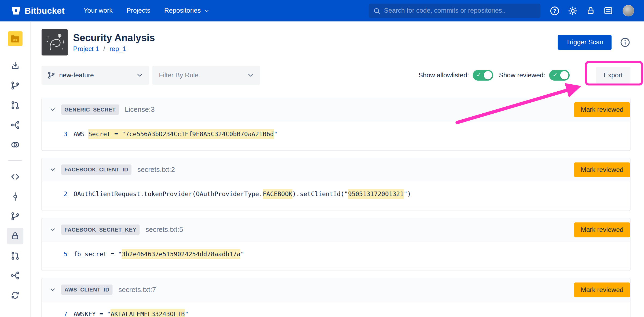  I want to click on finding-location: License:3, so click(140, 110).